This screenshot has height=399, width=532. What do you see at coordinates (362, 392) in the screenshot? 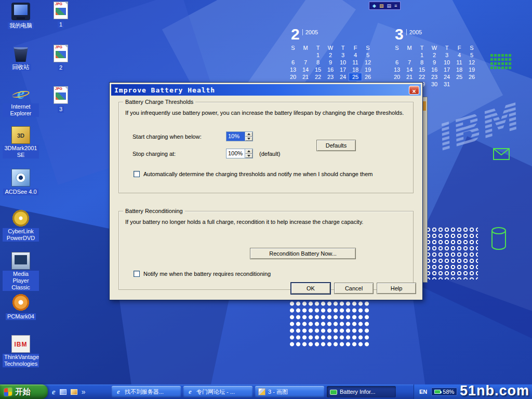
I see `taskbar-task-battery-information: Battery Infor...` at bounding box center [362, 392].